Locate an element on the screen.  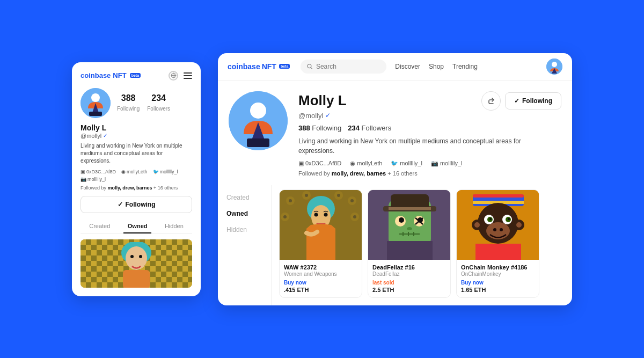
globe-icon is located at coordinates (173, 76).